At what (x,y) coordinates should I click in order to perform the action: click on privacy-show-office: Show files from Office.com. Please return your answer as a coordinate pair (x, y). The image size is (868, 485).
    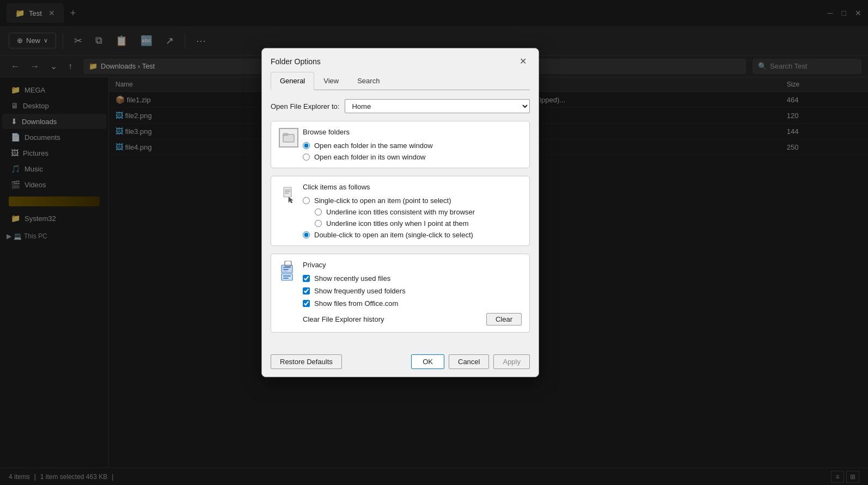
    Looking at the image, I should click on (412, 304).